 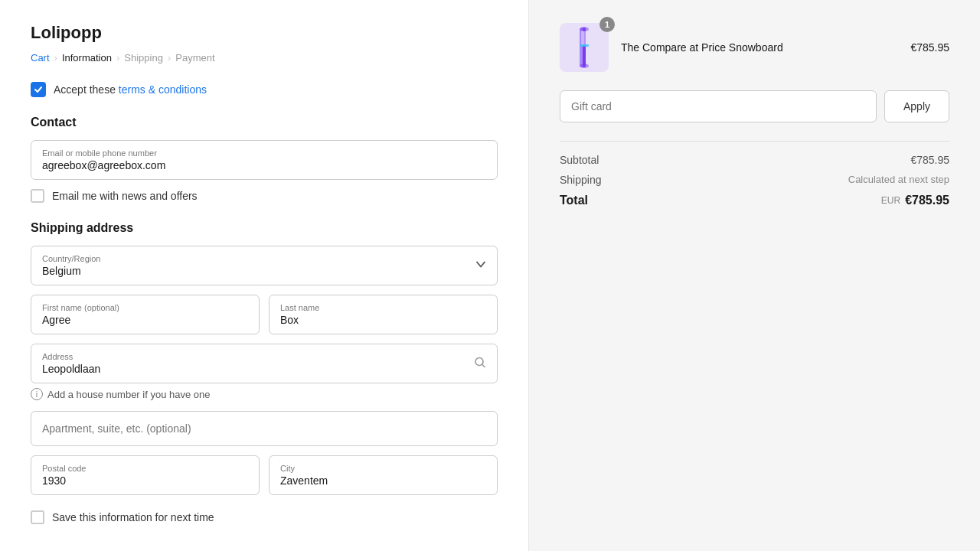 I want to click on product-name: The Compare at Price Snowboard, so click(x=766, y=47).